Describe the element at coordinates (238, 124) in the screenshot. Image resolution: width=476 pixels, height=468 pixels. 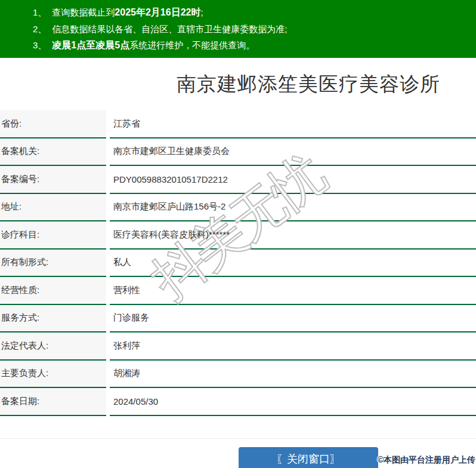
I see `table-row: 省份:江苏省` at that location.